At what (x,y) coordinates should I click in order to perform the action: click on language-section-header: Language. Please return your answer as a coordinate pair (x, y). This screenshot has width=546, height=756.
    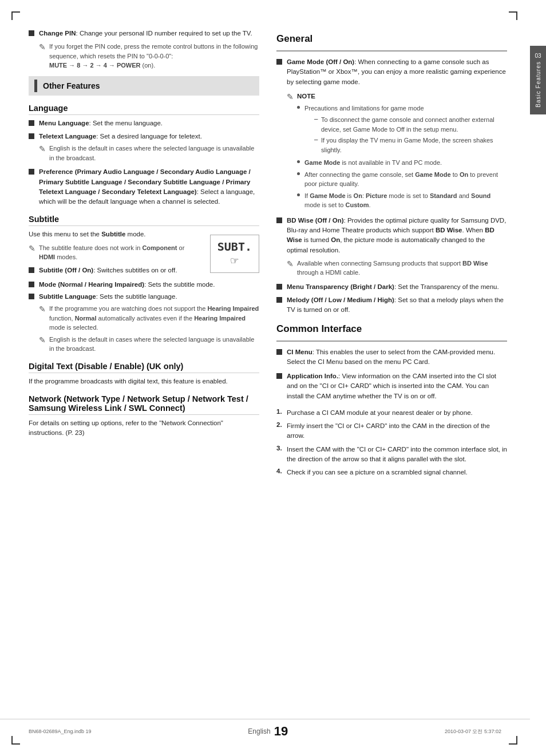
    Looking at the image, I should click on (144, 109).